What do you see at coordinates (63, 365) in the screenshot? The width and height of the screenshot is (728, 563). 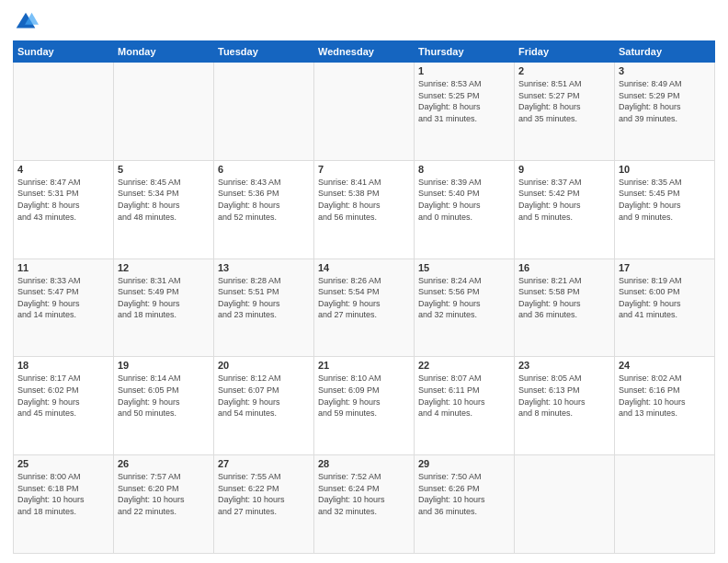 I see `day-number: 18` at bounding box center [63, 365].